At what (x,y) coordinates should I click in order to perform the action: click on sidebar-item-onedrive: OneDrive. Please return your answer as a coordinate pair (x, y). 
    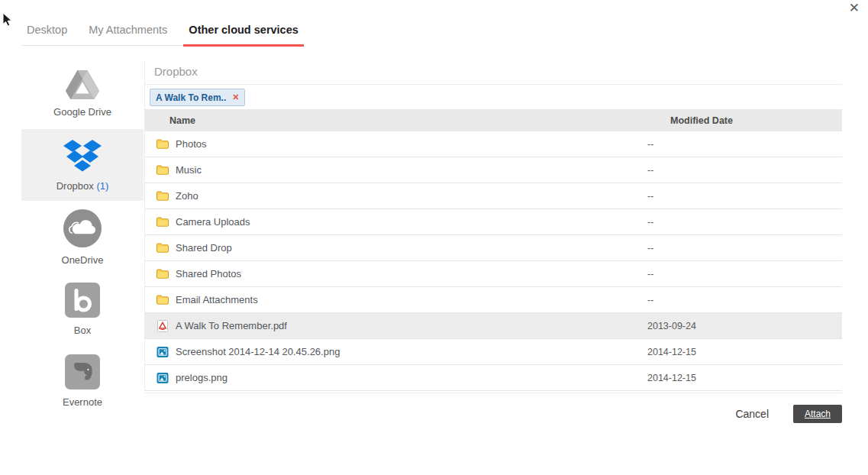
    Looking at the image, I should click on (82, 237).